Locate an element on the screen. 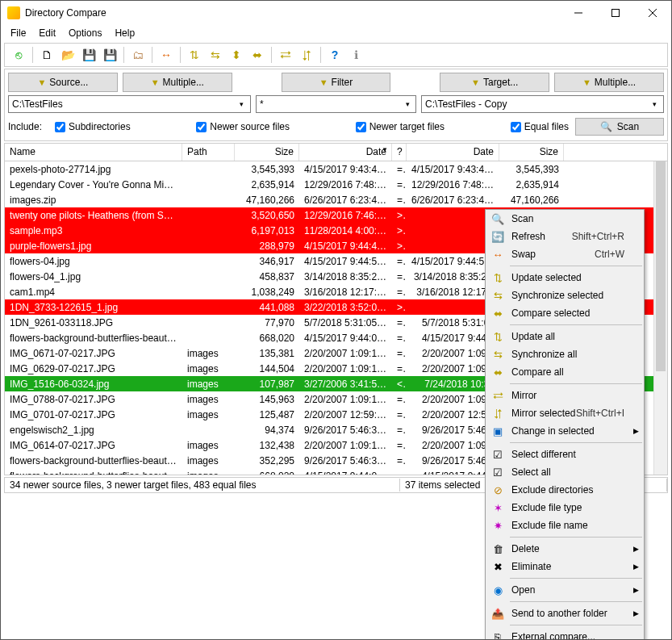 Image resolution: width=672 pixels, height=640 pixels. include-label: Include: is located at coordinates (28, 127).